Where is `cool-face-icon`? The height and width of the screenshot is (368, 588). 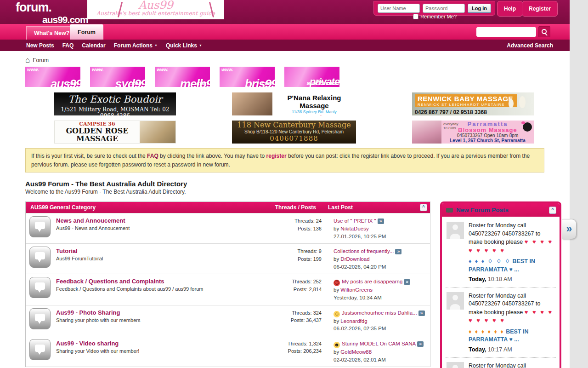 cool-face-icon is located at coordinates (337, 345).